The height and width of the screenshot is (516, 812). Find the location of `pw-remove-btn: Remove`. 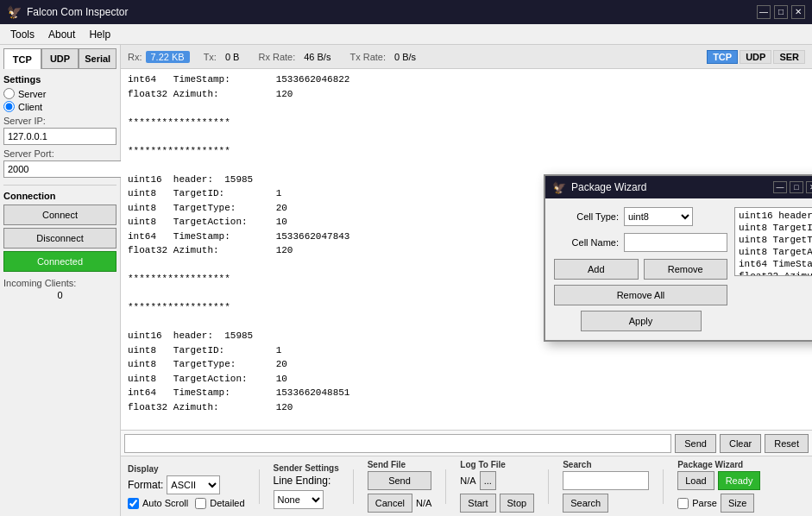

pw-remove-btn: Remove is located at coordinates (686, 269).